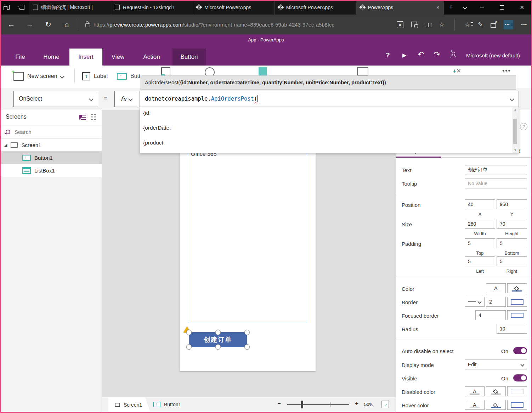 This screenshot has width=532, height=413. Describe the element at coordinates (118, 57) in the screenshot. I see `menu-view: View` at that location.